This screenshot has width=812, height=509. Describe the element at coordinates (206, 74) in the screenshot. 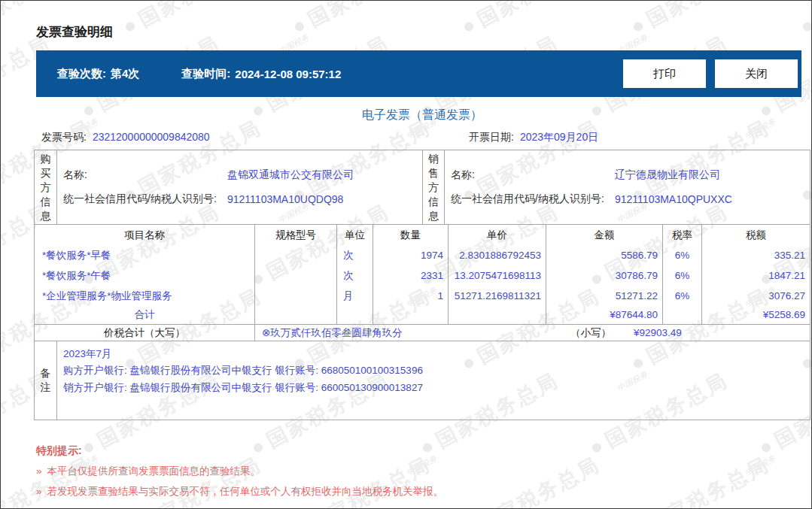

I see `check-time-label: 查验时间:` at that location.